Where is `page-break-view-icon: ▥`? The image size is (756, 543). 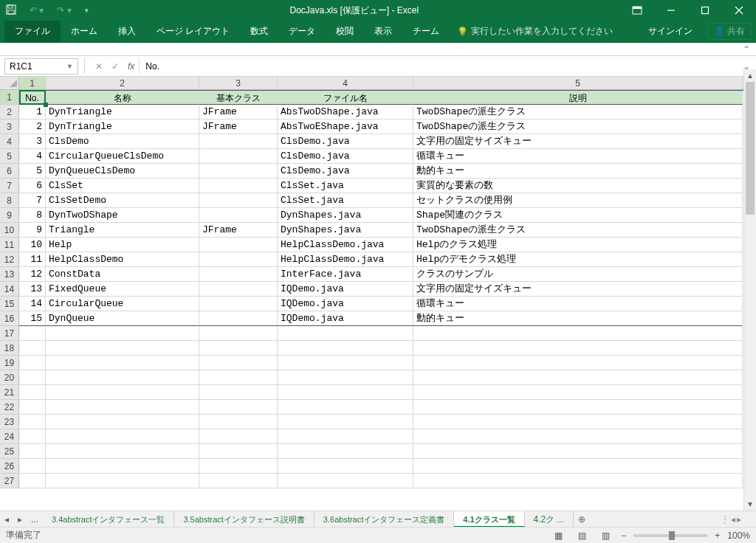 page-break-view-icon: ▥ is located at coordinates (605, 536).